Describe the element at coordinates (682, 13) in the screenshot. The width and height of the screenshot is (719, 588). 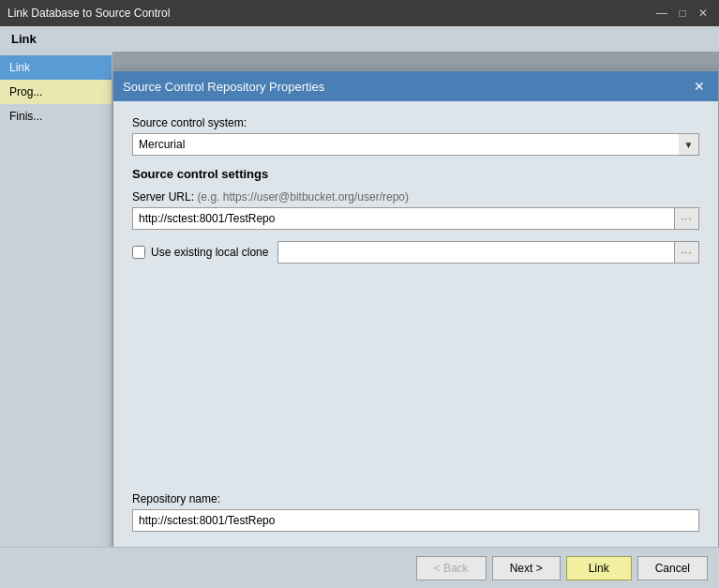
I see `maximize-button: □` at that location.